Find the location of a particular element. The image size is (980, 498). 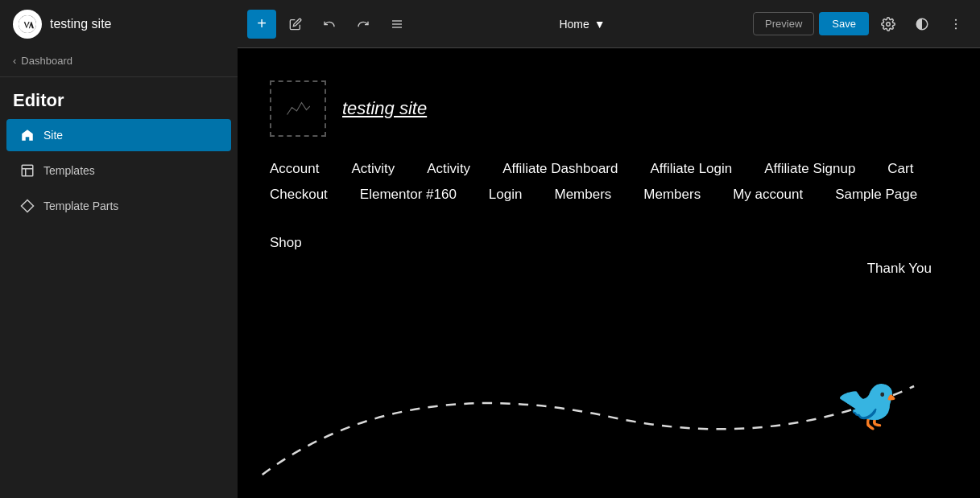

sidebar-item-site: Site is located at coordinates (119, 135).